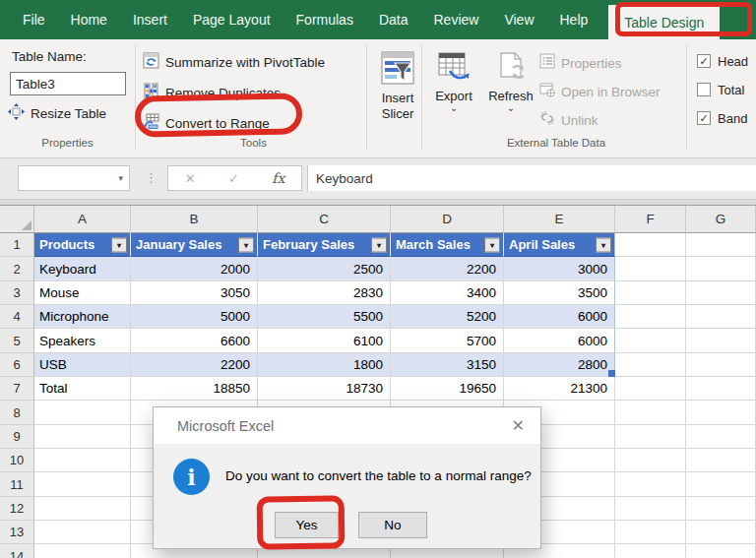 This screenshot has width=756, height=558. Describe the element at coordinates (83, 551) in the screenshot. I see `cell-A14` at that location.